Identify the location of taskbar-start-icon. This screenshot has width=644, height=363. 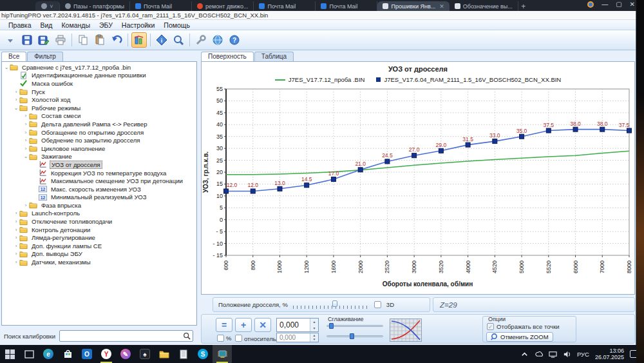
(10, 354).